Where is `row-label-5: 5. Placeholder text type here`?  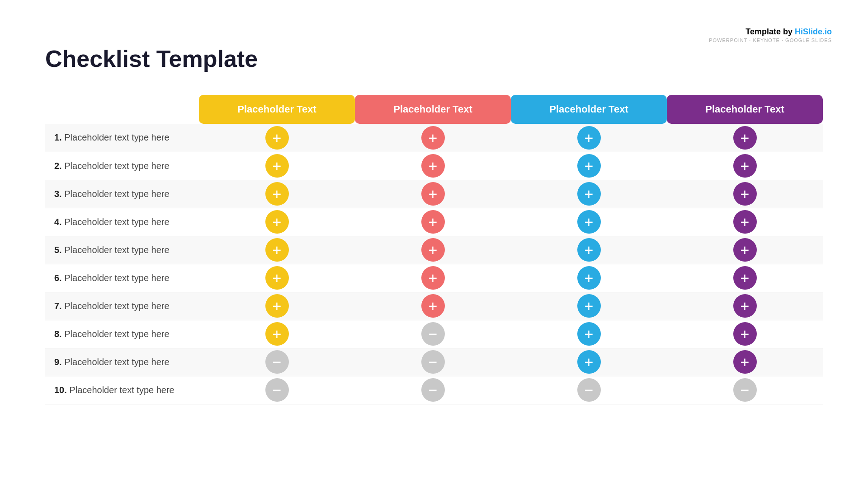
row-label-5: 5. Placeholder text type here is located at coordinates (122, 250).